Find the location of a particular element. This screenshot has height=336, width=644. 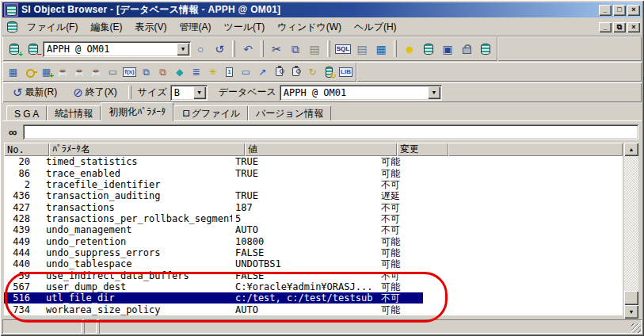

close-button: × is located at coordinates (634, 10).